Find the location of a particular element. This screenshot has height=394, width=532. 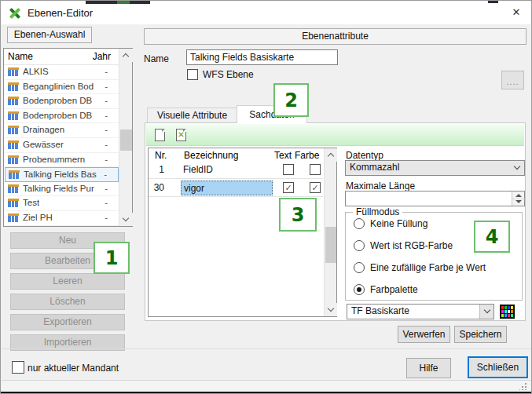

name-label: Name is located at coordinates (156, 59).